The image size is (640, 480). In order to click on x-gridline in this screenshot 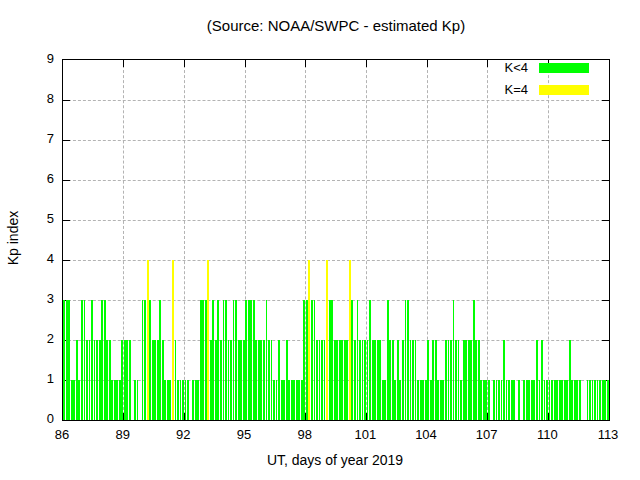, I will do `click(548, 240)`.